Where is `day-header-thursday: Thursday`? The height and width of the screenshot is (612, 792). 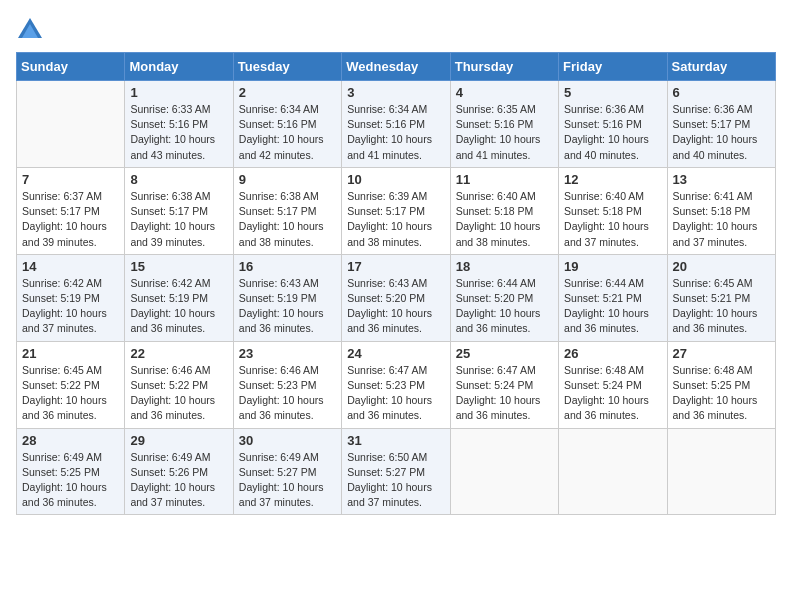 day-header-thursday: Thursday is located at coordinates (504, 67).